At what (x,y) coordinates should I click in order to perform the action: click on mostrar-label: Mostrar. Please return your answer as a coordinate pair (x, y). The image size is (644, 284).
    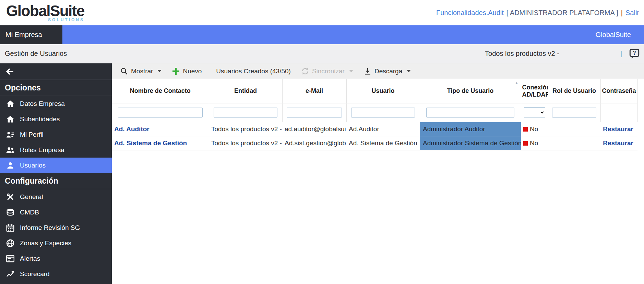
    Looking at the image, I should click on (142, 71).